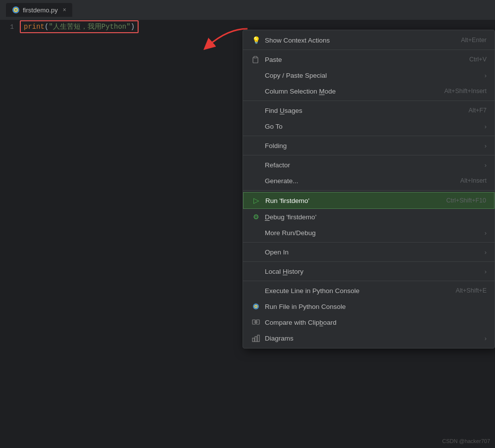  I want to click on arrow-open-in: ›, so click(486, 252).